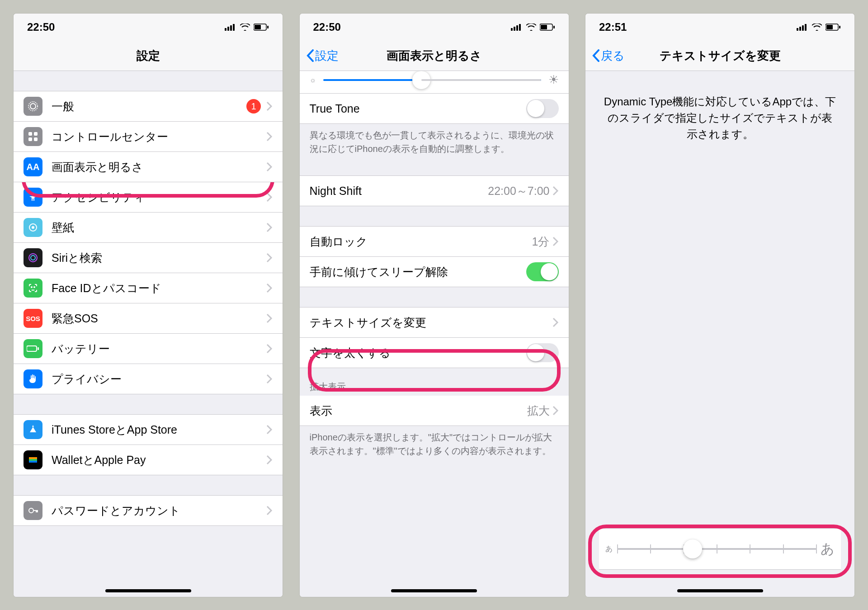 The height and width of the screenshot is (610, 868). I want to click on brightness-slider, so click(432, 80).